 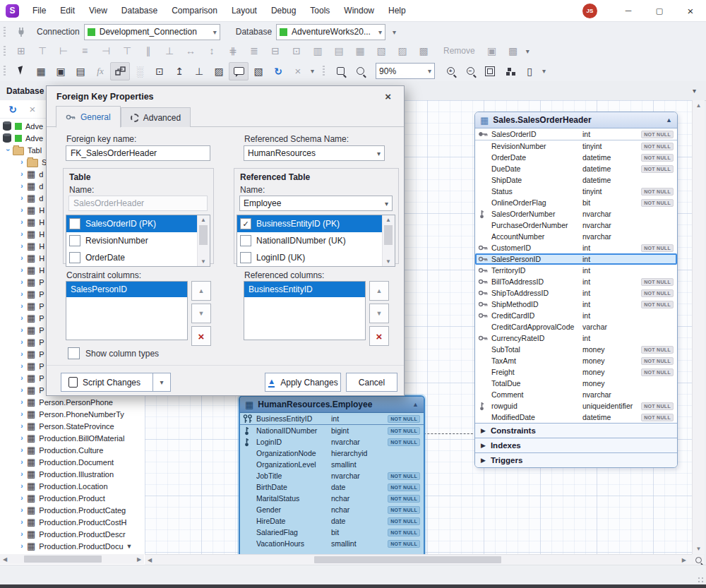 I want to click on column-row: HireDatedateNOT NULL, so click(x=332, y=521).